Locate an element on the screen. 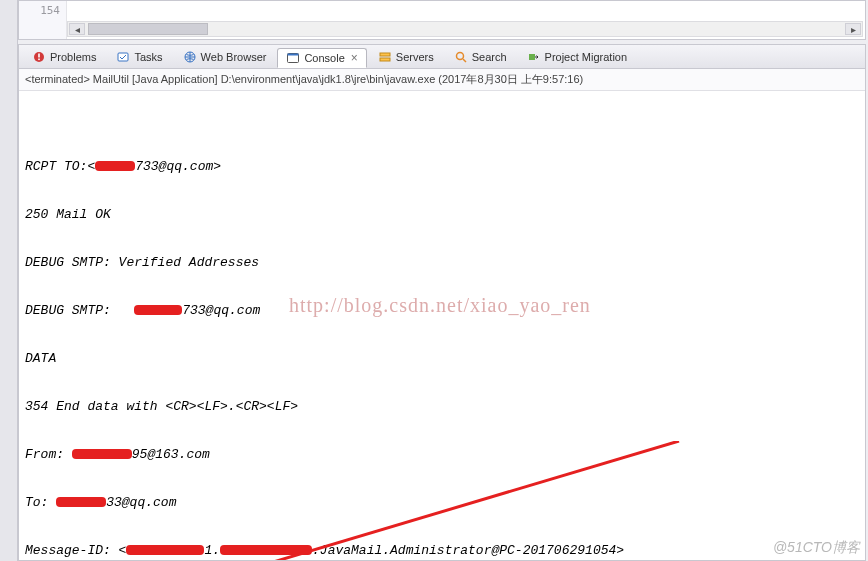 This screenshot has height=561, width=868. search-icon is located at coordinates (461, 57).